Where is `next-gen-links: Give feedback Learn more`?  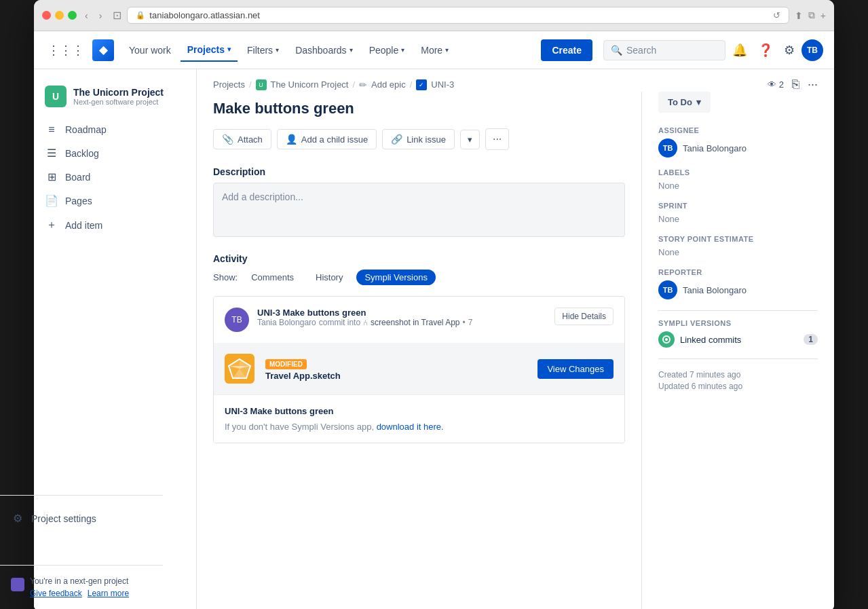 next-gen-links: Give feedback Learn more is located at coordinates (81, 593).